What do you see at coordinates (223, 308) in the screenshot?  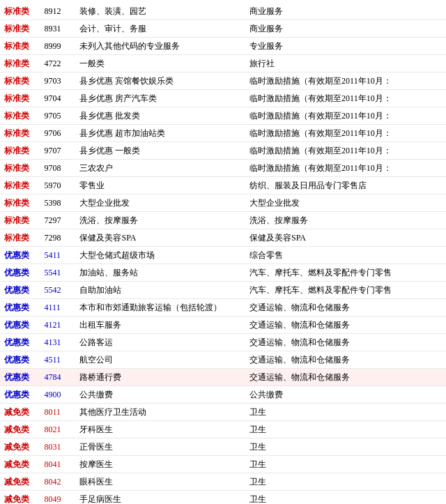 I see `table-row: 优惠类 4111 本市和市郊通勤旅客运输（包括轮渡） 交通运输、物流和仓储服务` at bounding box center [223, 308].